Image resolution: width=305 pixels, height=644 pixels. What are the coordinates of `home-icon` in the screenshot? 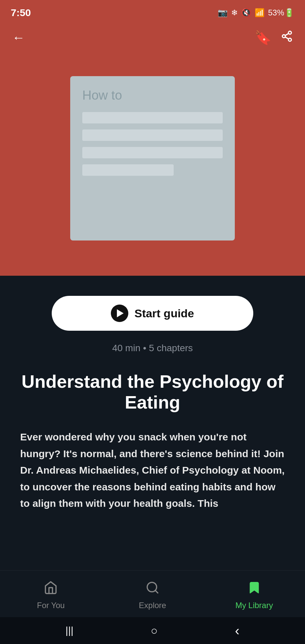 It's located at (51, 589).